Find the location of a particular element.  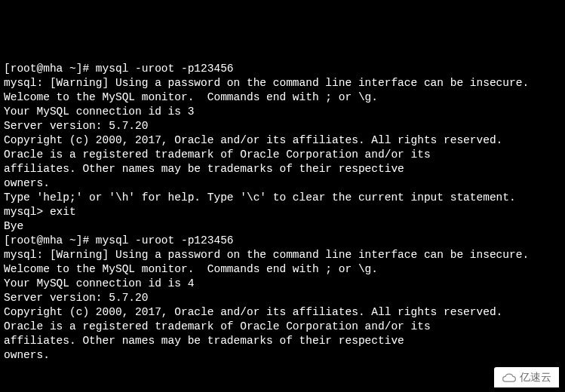

cloud-icon is located at coordinates (509, 378).